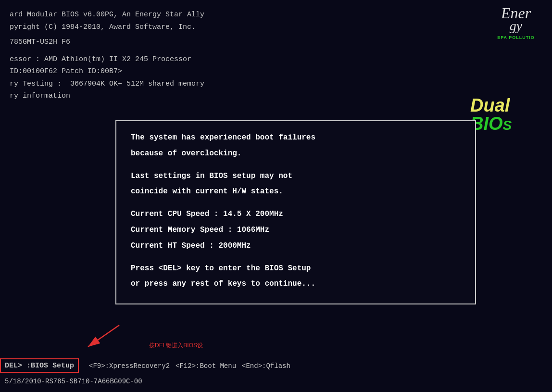 The width and height of the screenshot is (552, 392). I want to click on dialog-line2: because of overclocking., so click(296, 154).